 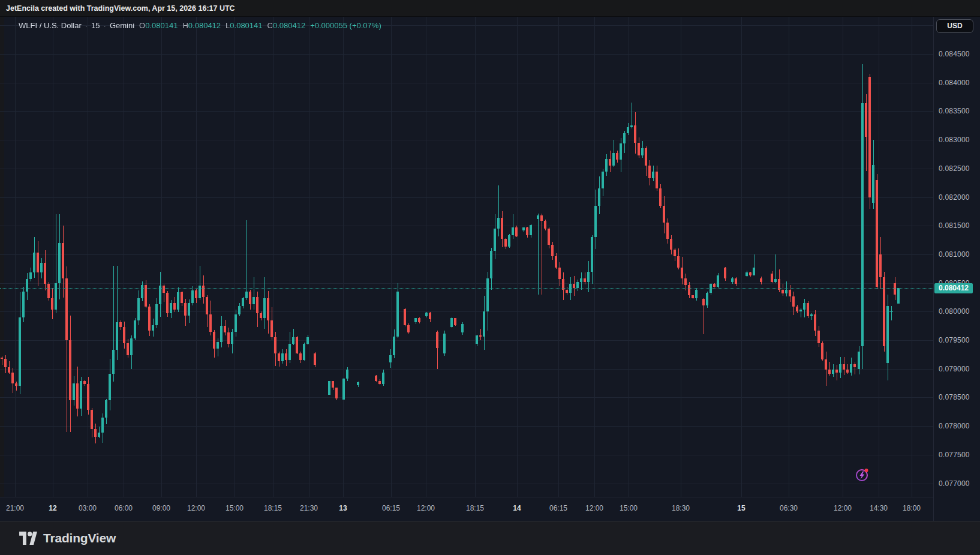 I want to click on price-axis-label: 0.079000, so click(x=954, y=369).